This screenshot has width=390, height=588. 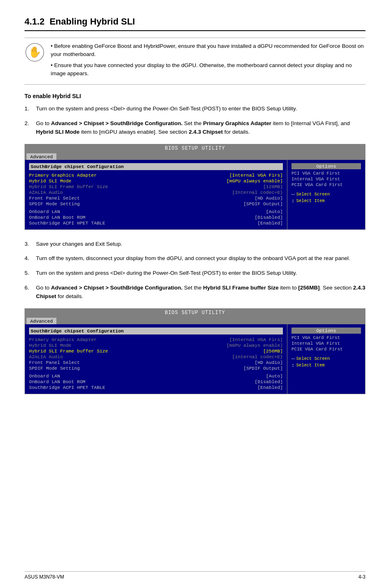 I want to click on step-5-num: 5., so click(x=28, y=273).